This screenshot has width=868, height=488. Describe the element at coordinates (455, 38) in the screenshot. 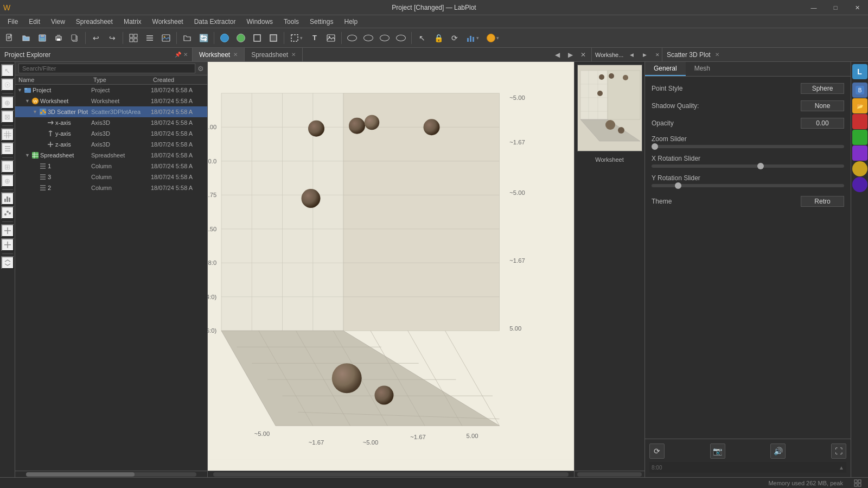

I see `rotate-button: ⟳` at that location.